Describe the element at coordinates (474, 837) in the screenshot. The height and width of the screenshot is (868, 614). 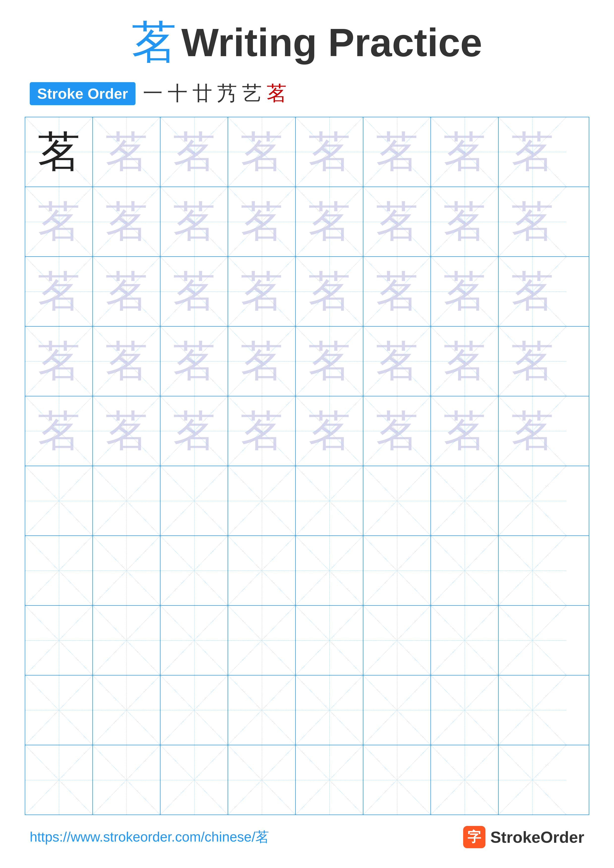
I see `footer-logo-char: 字` at that location.